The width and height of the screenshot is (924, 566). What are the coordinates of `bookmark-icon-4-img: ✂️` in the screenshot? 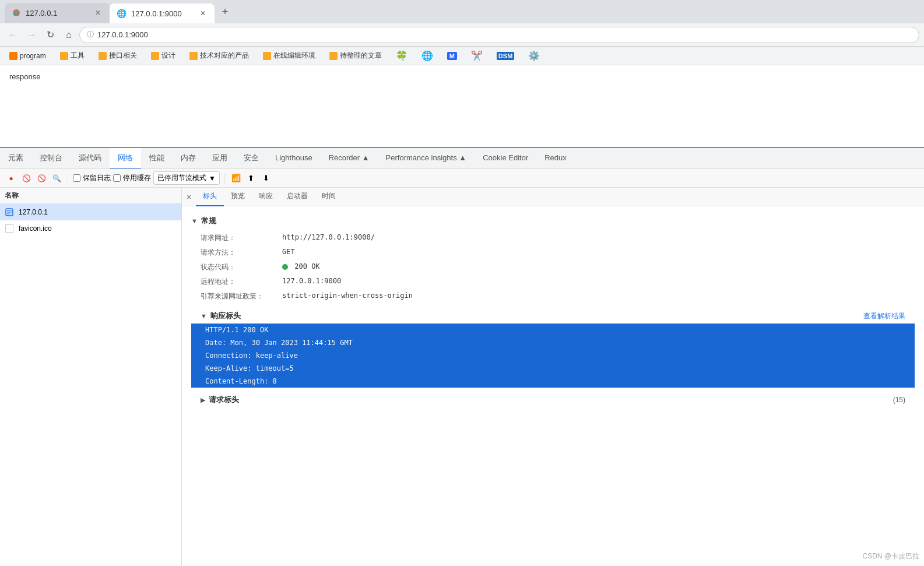 It's located at (477, 56).